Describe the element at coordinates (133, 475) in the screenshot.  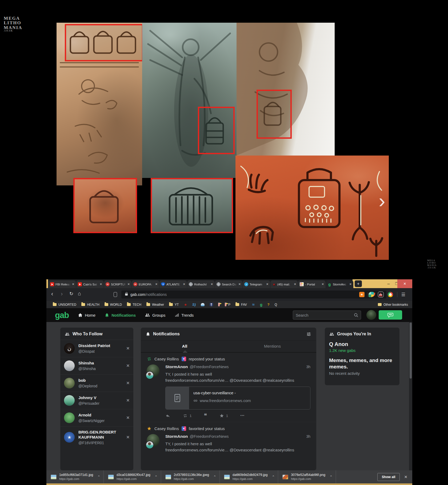
I see `download-filename: d3ca0188682f0c47.jpg` at that location.